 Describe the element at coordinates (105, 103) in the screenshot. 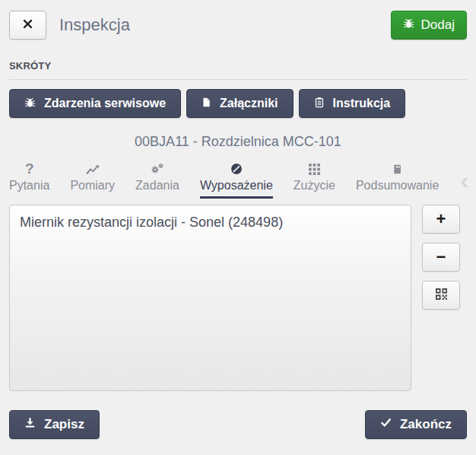

I see `service-events-label: Zdarzenia serwisowe` at that location.